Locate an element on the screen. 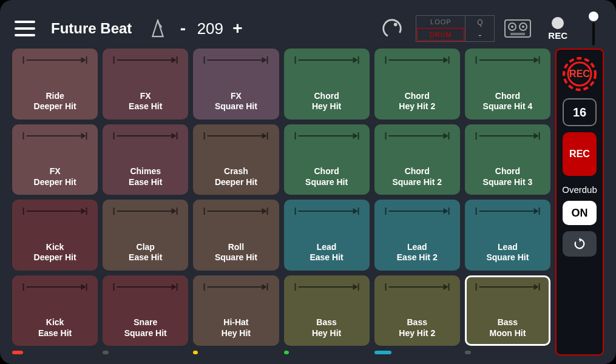 This screenshot has height=364, width=616. metronome-icon is located at coordinates (158, 29).